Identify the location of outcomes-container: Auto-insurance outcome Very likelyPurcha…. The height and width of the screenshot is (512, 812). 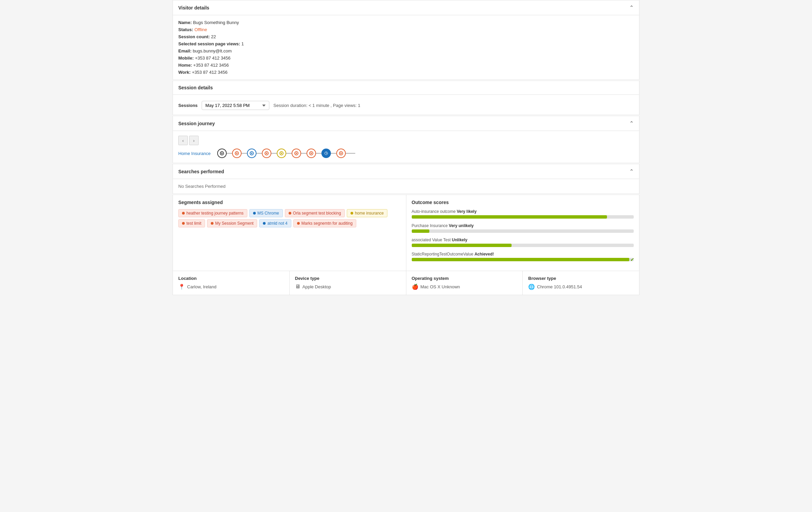
(523, 235).